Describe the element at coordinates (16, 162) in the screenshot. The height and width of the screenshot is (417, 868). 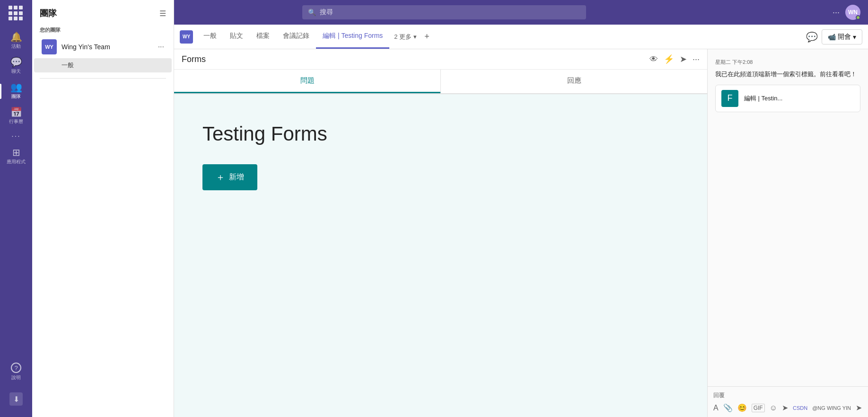
I see `sidebar-item-apps-label: 應用程式` at that location.